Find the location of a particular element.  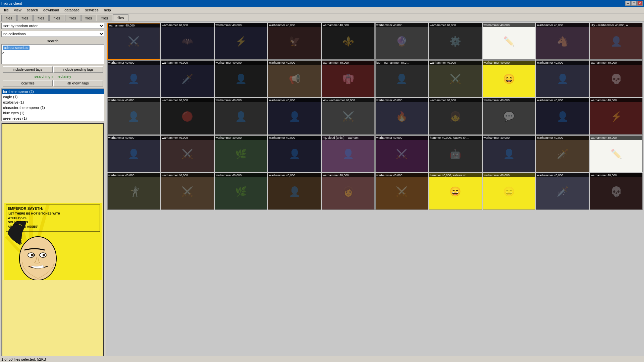

image-cell-17: warhammer 40,000😄 is located at coordinates (509, 79).